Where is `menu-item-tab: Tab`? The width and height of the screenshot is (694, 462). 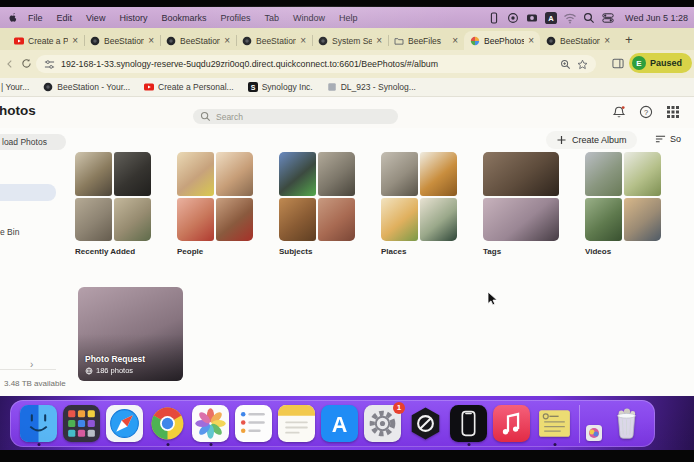 menu-item-tab: Tab is located at coordinates (272, 18).